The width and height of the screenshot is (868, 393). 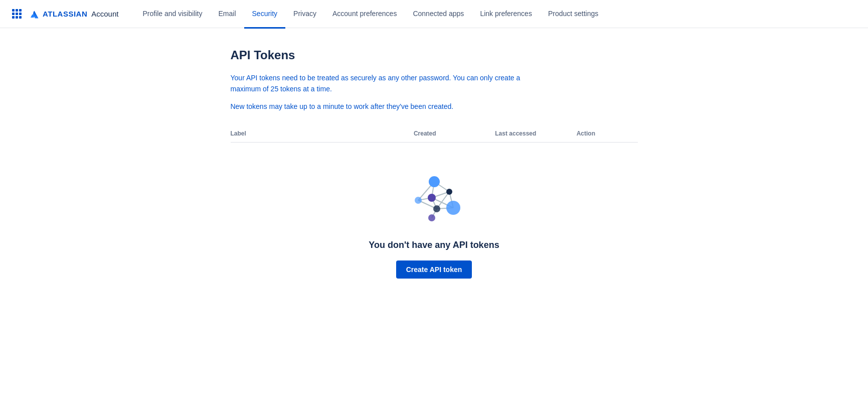 I want to click on page-title: API Tokens, so click(x=434, y=55).